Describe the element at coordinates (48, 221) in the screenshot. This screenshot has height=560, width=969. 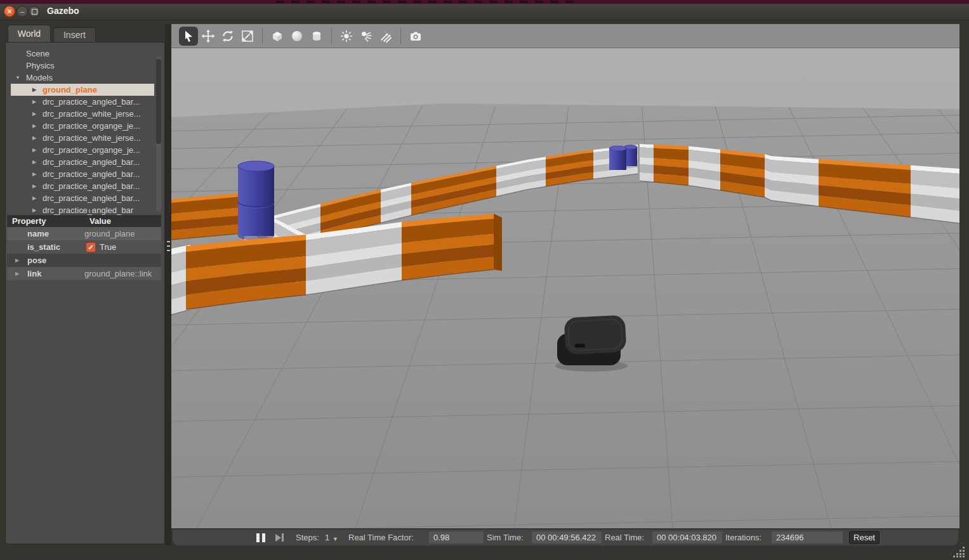
I see `property-column-header: Property` at that location.